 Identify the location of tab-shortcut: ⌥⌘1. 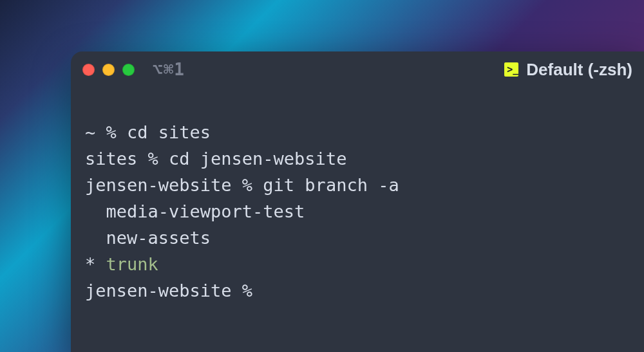
(169, 69).